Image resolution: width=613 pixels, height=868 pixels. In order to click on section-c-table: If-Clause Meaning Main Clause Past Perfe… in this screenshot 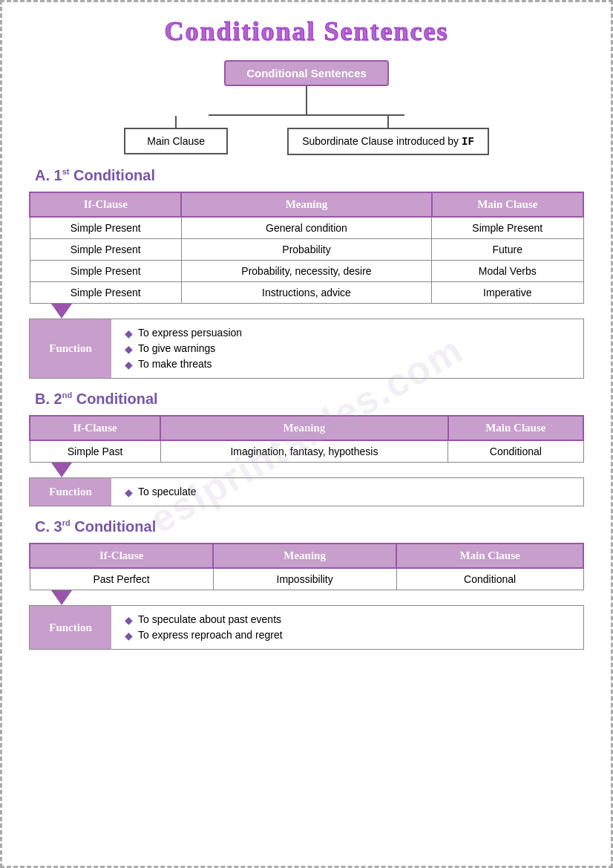, I will do `click(306, 567)`.